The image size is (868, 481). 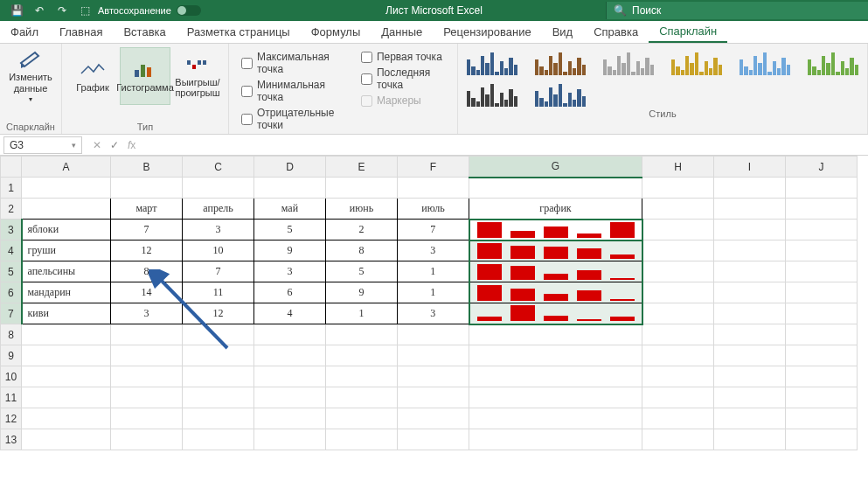 What do you see at coordinates (147, 356) in the screenshot?
I see `cell-B9` at bounding box center [147, 356].